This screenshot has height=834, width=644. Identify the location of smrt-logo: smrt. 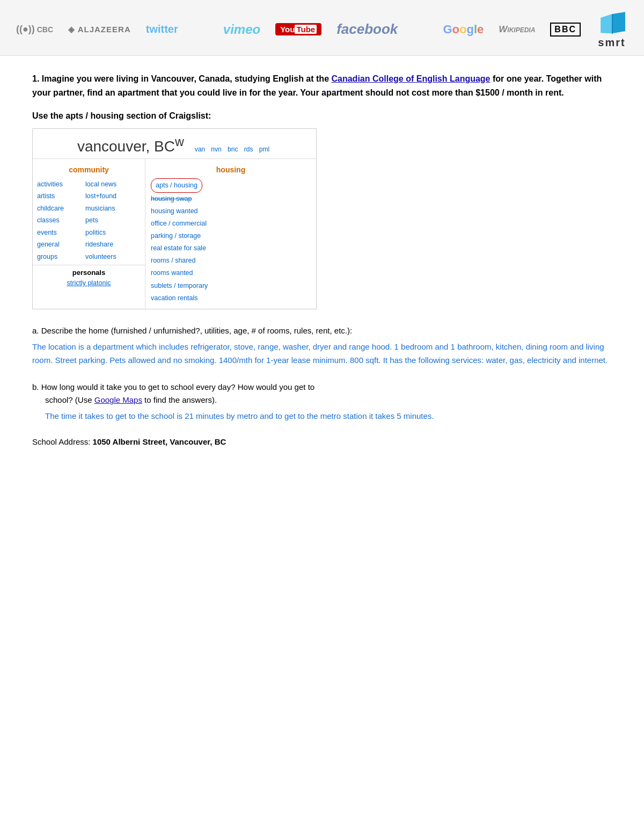
(612, 29).